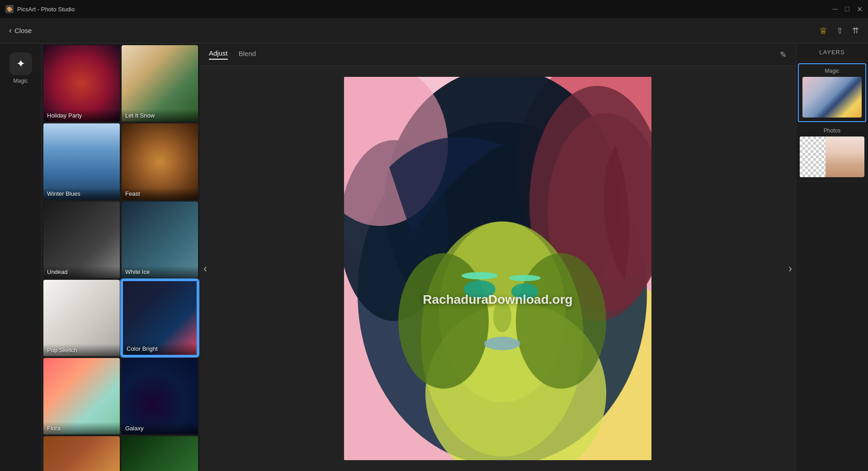 This screenshot has height=471, width=868. Describe the element at coordinates (160, 396) in the screenshot. I see `effect-thumb-galaxy: Galaxy` at that location.